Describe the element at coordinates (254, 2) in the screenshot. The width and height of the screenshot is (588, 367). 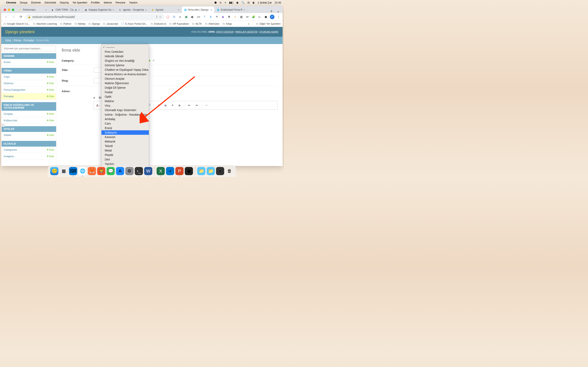
I see `siri-icon: ◐` at that location.